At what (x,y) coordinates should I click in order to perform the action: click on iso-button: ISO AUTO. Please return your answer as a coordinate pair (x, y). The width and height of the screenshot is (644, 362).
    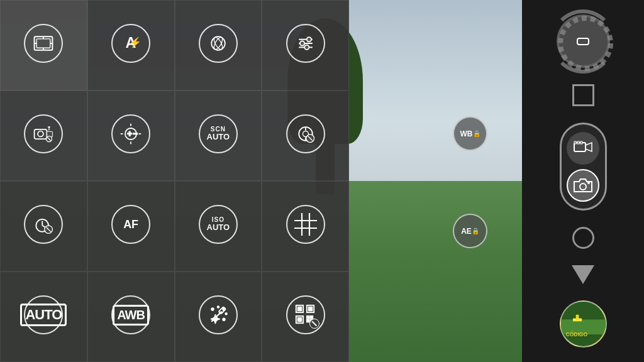
    Looking at the image, I should click on (219, 226).